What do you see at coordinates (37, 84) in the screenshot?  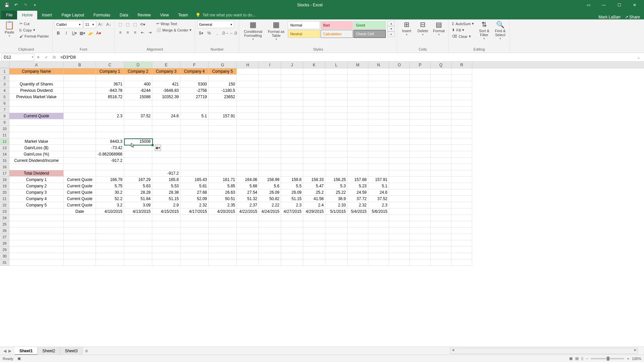 I see `cell: Quantity of Shares` at bounding box center [37, 84].